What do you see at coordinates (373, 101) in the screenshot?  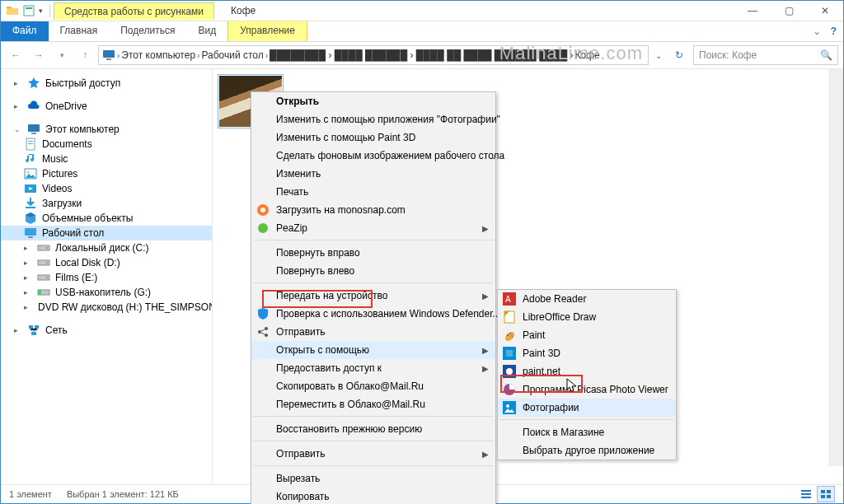 I see `ctx-open: Открыть` at bounding box center [373, 101].